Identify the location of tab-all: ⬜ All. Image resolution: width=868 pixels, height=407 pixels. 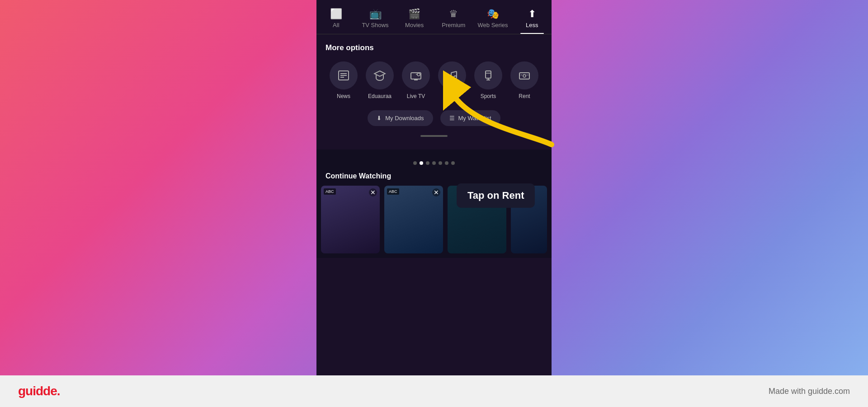
(336, 19).